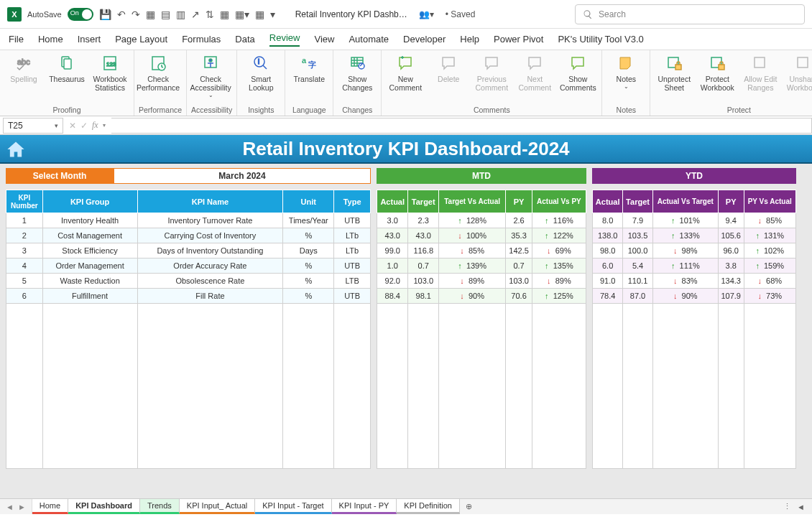 The image size is (812, 517). I want to click on fx-dropdown-icon: ▾, so click(104, 125).